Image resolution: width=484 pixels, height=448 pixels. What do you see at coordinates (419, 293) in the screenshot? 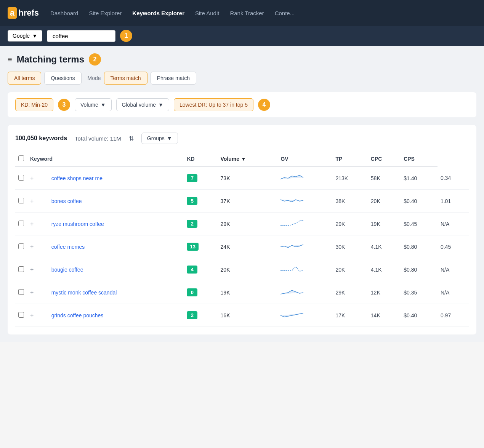
I see `cpc-cell: $0.35` at bounding box center [419, 293].